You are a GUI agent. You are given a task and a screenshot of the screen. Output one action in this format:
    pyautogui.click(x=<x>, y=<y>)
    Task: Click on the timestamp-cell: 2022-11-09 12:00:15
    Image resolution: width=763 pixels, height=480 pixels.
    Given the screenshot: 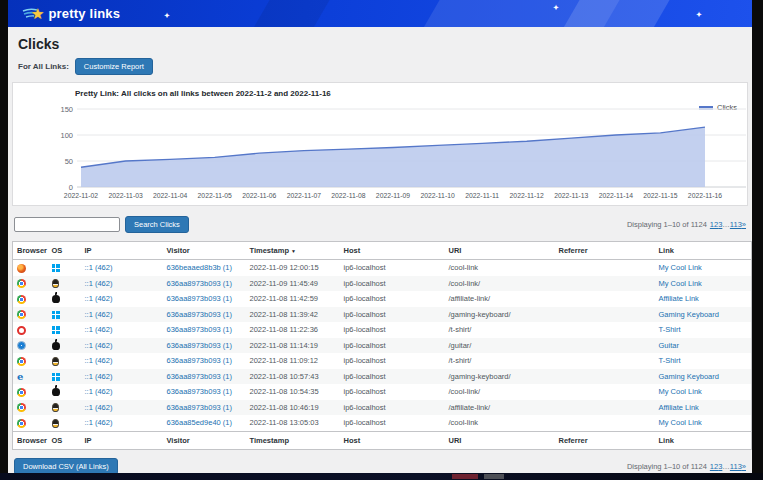 What is the action you would take?
    pyautogui.click(x=293, y=268)
    